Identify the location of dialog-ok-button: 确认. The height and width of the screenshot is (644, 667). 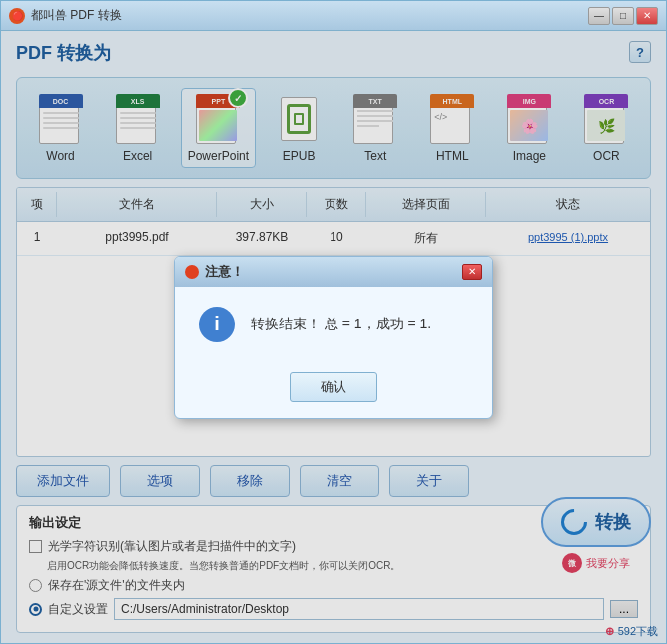
(334, 387).